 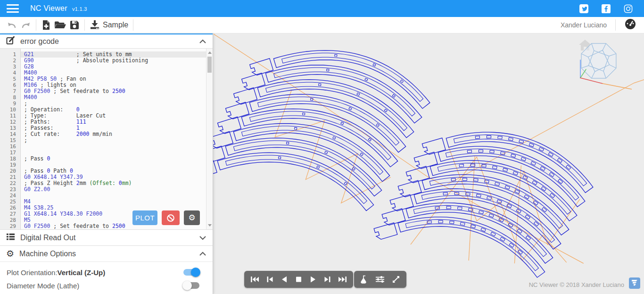 What do you see at coordinates (80, 9) in the screenshot?
I see `app-version: v1.1.3` at bounding box center [80, 9].